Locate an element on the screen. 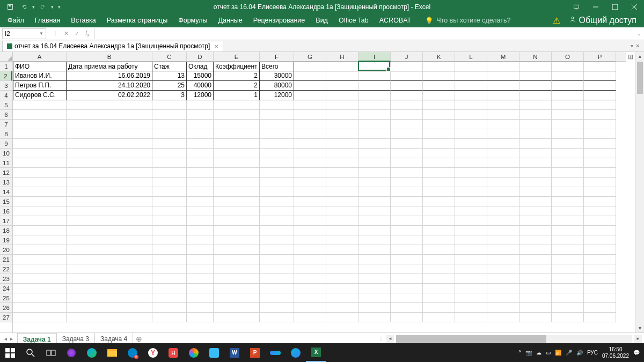  minimize-button is located at coordinates (596, 6).